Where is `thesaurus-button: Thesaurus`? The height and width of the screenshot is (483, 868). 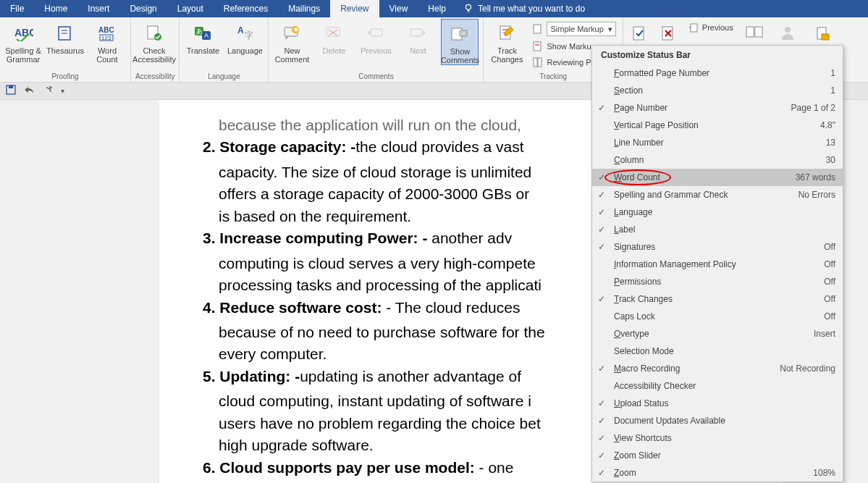 thesaurus-button: Thesaurus is located at coordinates (65, 41).